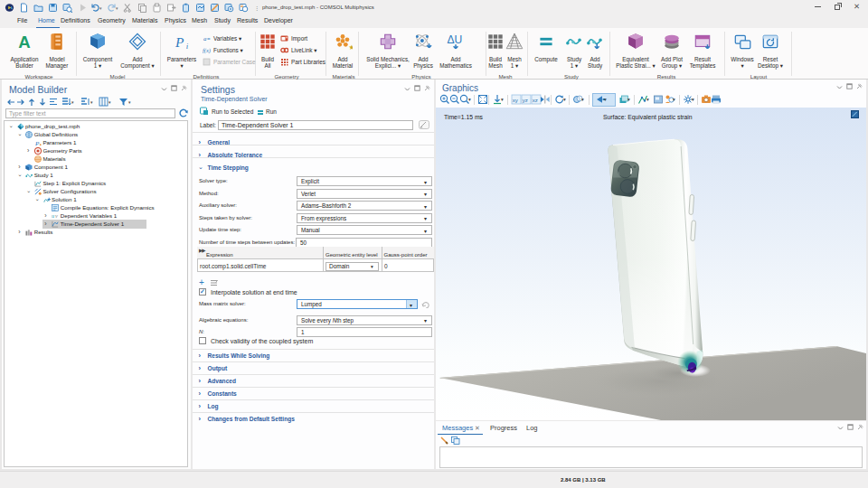 This screenshot has width=868, height=488. Describe the element at coordinates (56, 215) in the screenshot. I see `svg-text: v` at that location.